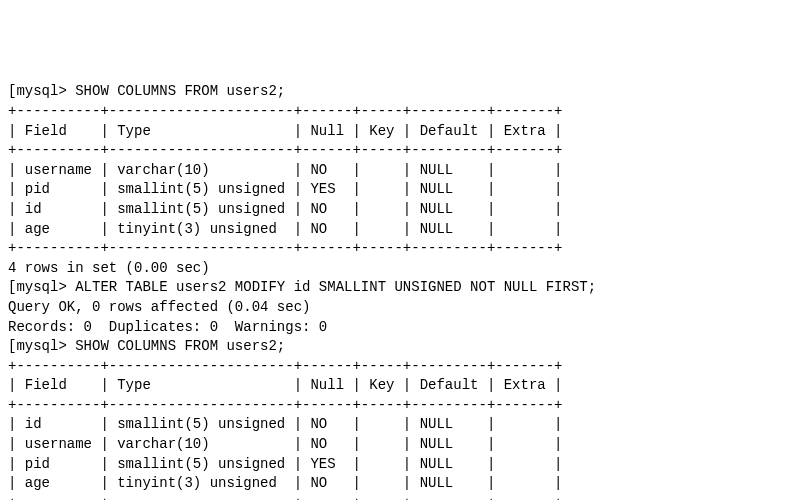 This screenshot has width=806, height=500. Describe the element at coordinates (403, 308) in the screenshot. I see `result-line: Query OK, 0 rows affected (0.04 sec)` at that location.